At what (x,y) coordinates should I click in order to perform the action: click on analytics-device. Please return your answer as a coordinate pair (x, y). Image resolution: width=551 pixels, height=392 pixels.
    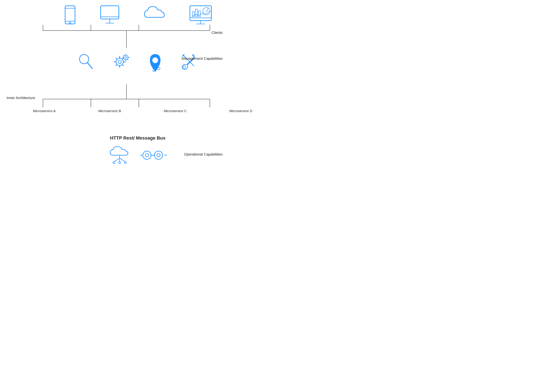
    Looking at the image, I should click on (200, 15).